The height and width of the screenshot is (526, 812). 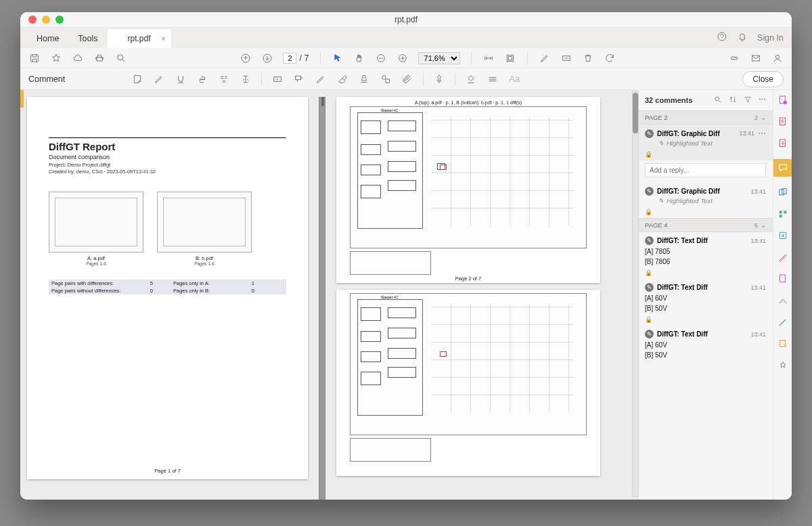 What do you see at coordinates (489, 58) in the screenshot?
I see `fit-width-icon` at bounding box center [489, 58].